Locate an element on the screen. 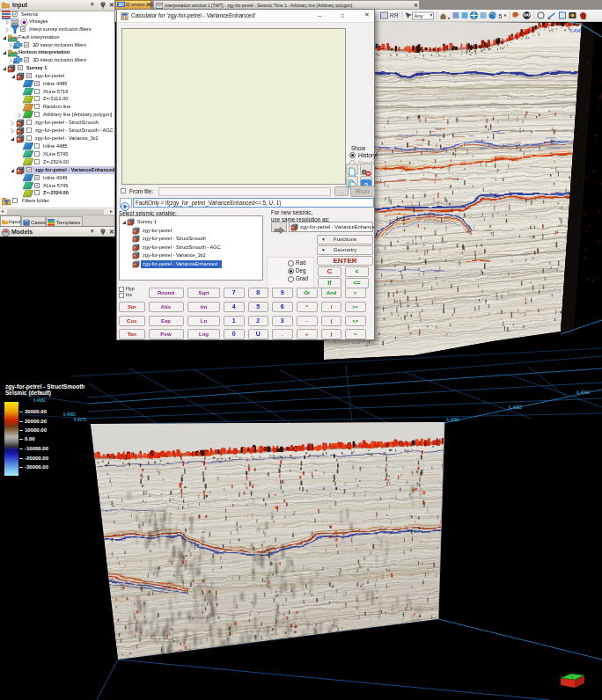 This screenshot has height=700, width=602. svg-text: Any is located at coordinates (419, 16).